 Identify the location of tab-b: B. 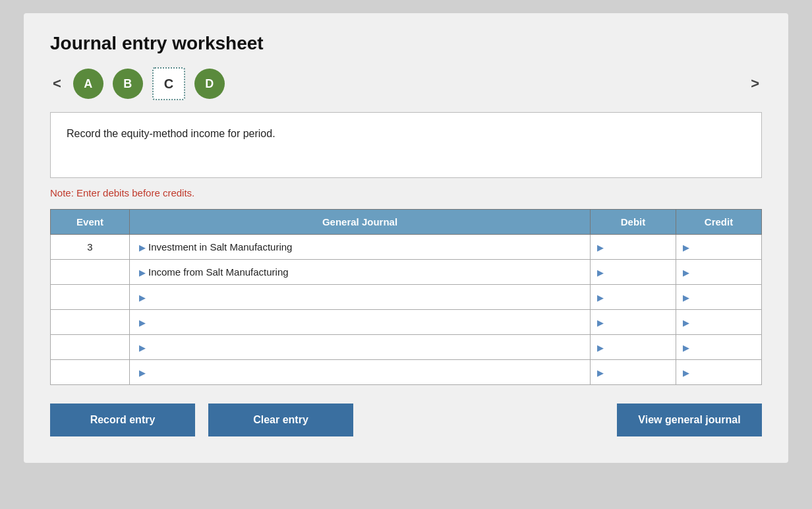
(128, 84).